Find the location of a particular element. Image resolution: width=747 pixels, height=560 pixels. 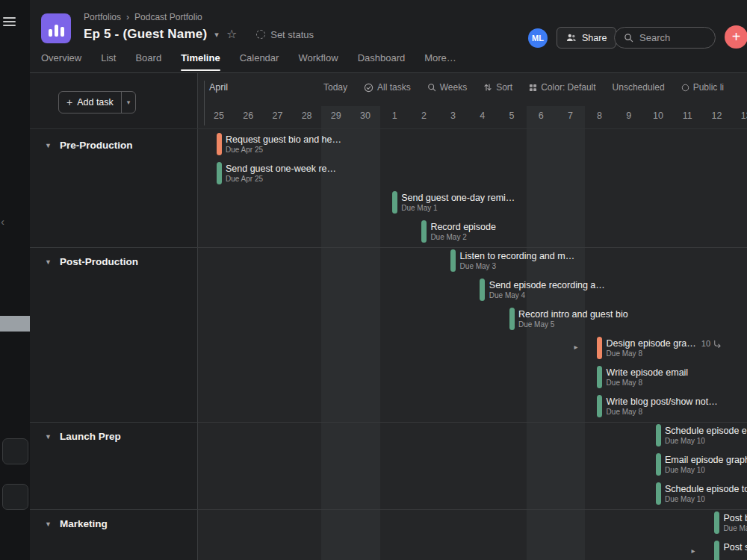

tab-list: List is located at coordinates (108, 61).